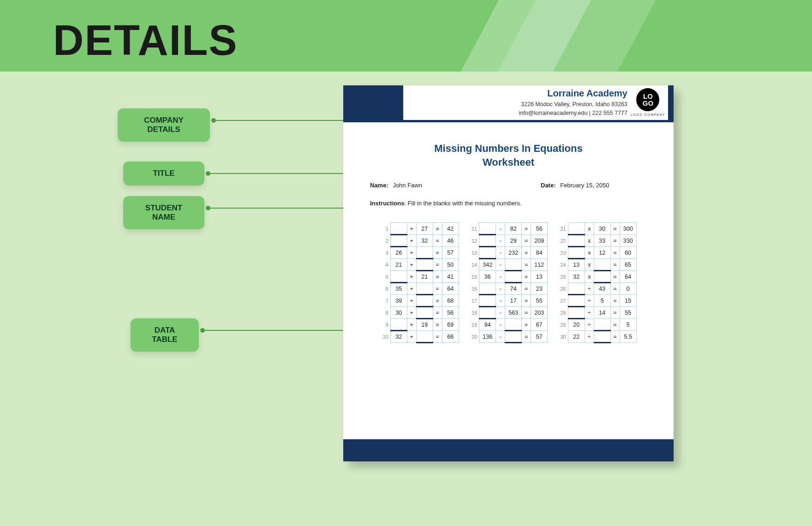 The image size is (812, 526). I want to click on worksheet-meta: Name: John Fawn Date: February 15, 2050, so click(508, 185).